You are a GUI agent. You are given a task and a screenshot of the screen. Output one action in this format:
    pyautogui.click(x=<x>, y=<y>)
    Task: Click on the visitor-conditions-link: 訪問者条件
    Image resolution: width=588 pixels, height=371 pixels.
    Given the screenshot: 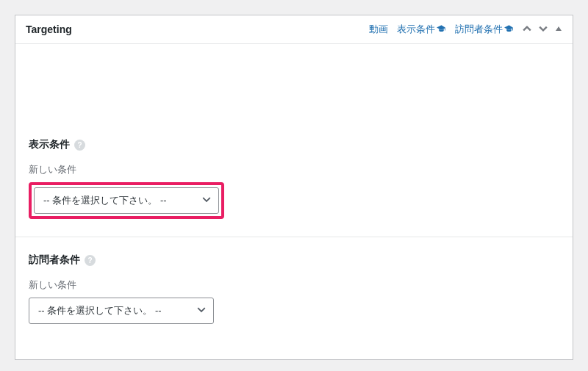 What is the action you would take?
    pyautogui.click(x=484, y=29)
    